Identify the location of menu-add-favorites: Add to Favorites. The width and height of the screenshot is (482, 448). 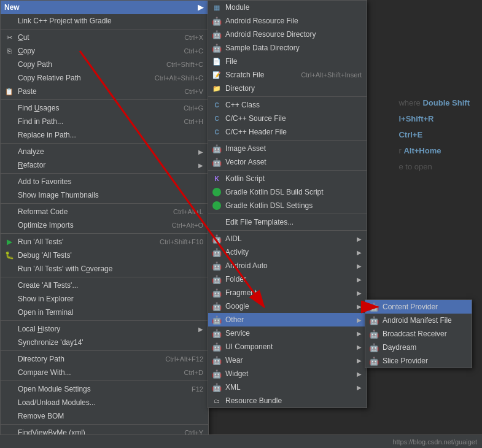
(104, 182).